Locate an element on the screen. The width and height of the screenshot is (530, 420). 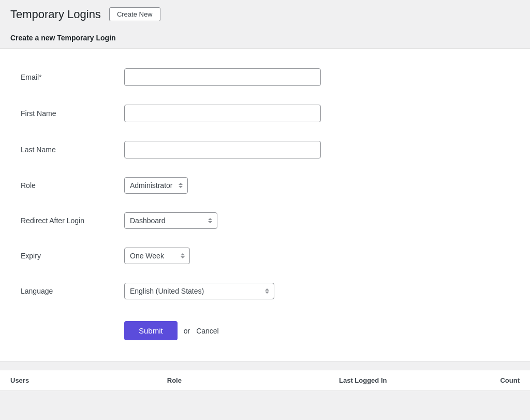
redirect-row: Redirect After Login DashboardProfileHom… is located at coordinates (262, 221).